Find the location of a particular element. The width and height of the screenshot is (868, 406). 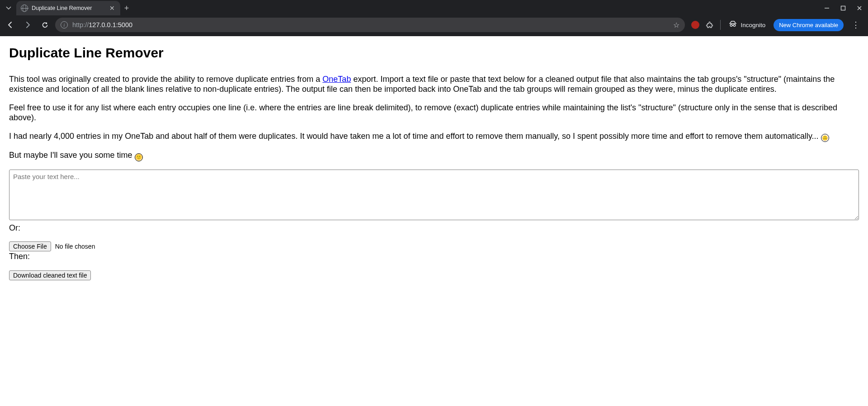

story-paragraph: I had nearly 4,000 entries in my OneTab … is located at coordinates (434, 137).